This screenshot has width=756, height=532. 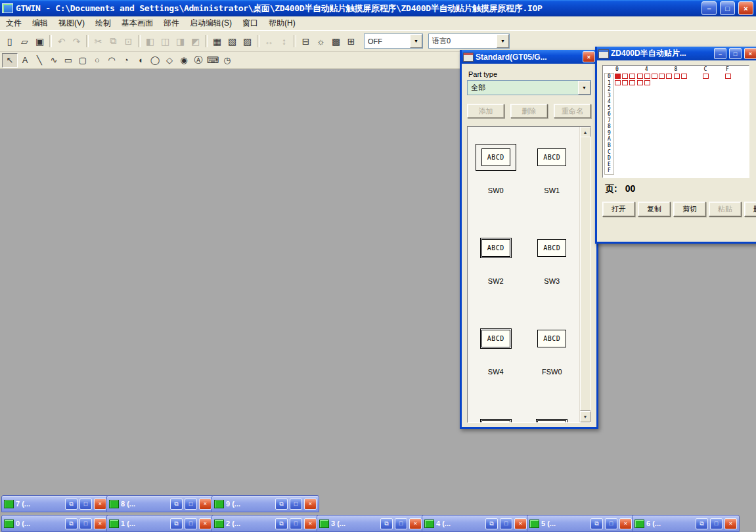 I want to click on print-button: ⊟, so click(x=306, y=41).